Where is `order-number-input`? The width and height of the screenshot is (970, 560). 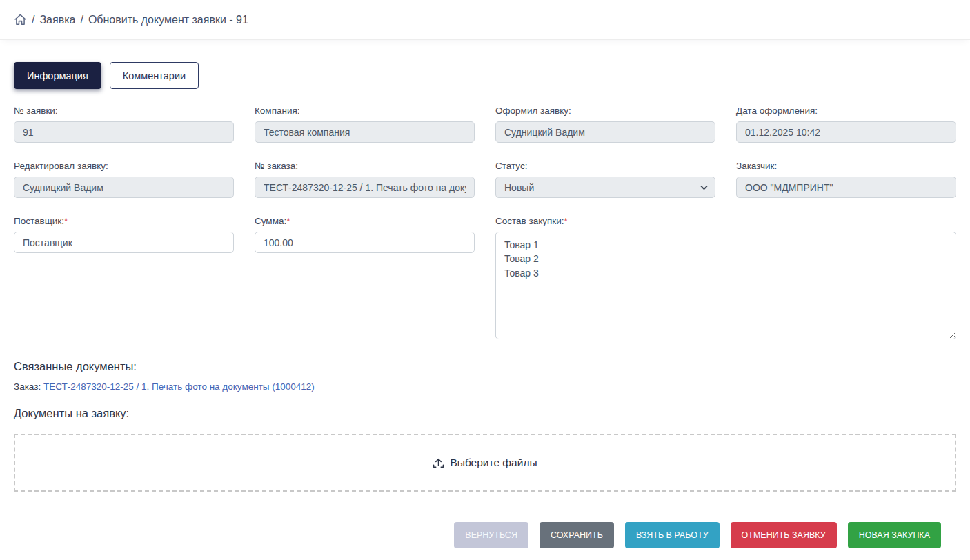 order-number-input is located at coordinates (364, 188).